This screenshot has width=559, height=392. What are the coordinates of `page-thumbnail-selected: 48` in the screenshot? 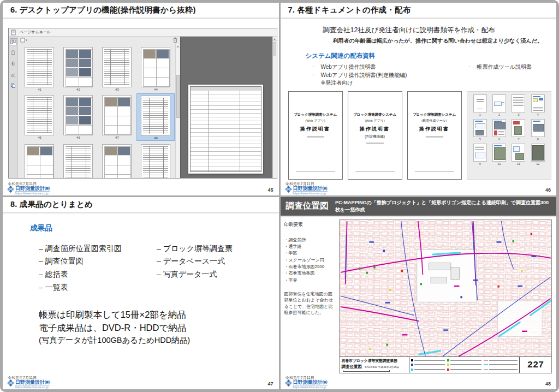 It's located at (156, 117).